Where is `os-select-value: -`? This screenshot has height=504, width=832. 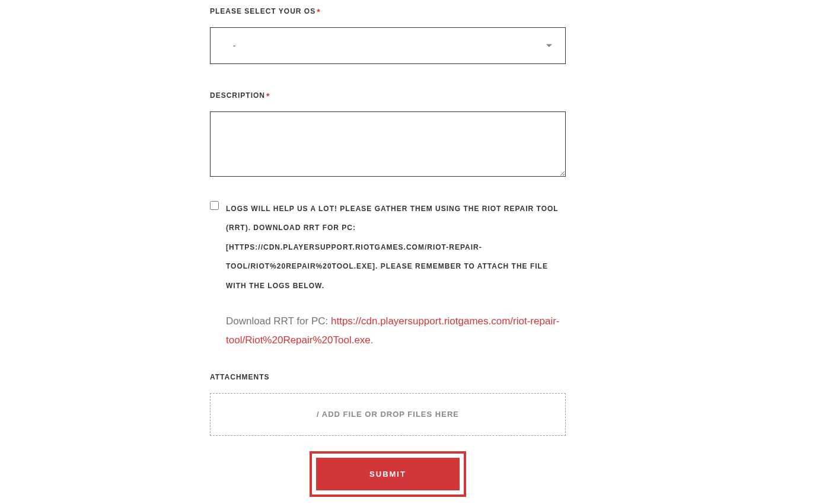 os-select-value: - is located at coordinates (388, 45).